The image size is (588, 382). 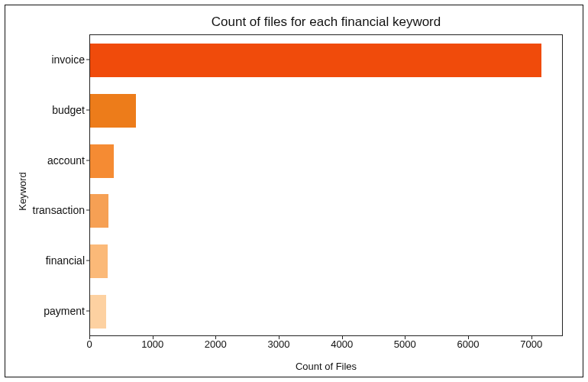 I want to click on chart-title: Count of files for each financial keywor…, so click(x=326, y=22).